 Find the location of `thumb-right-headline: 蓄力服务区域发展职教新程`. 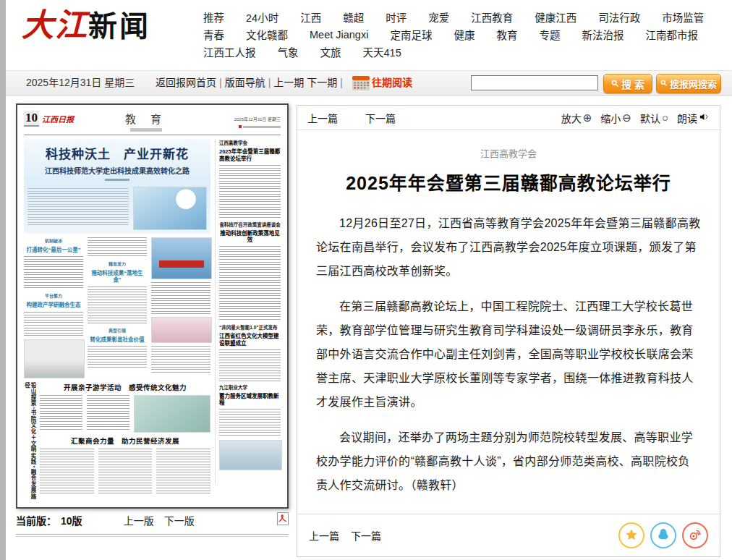

thumb-right-headline: 蓄力服务区域发展职教新程 is located at coordinates (250, 400).